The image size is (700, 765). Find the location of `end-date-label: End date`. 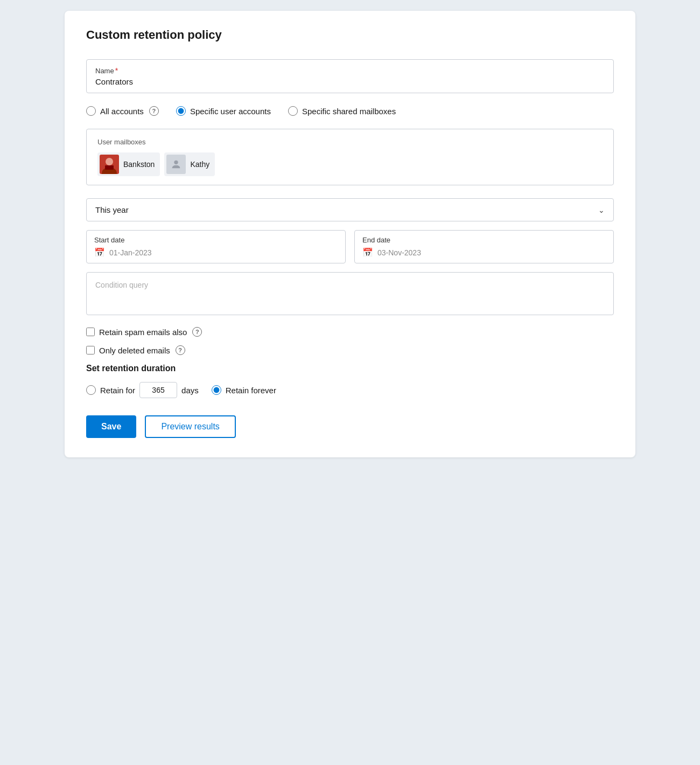

end-date-label: End date is located at coordinates (484, 240).